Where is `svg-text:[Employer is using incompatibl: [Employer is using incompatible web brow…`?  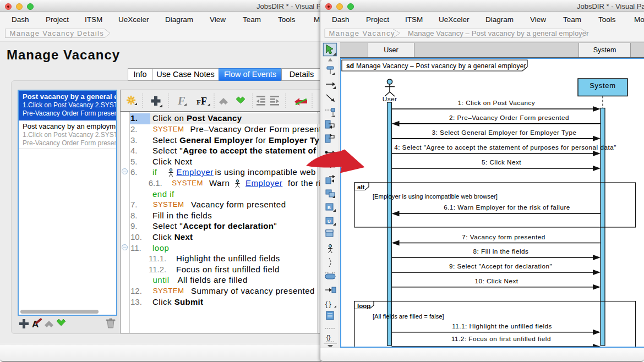
svg-text:[Employer is using incompatibl: [Employer is using incompatible web brow… is located at coordinates (435, 196).